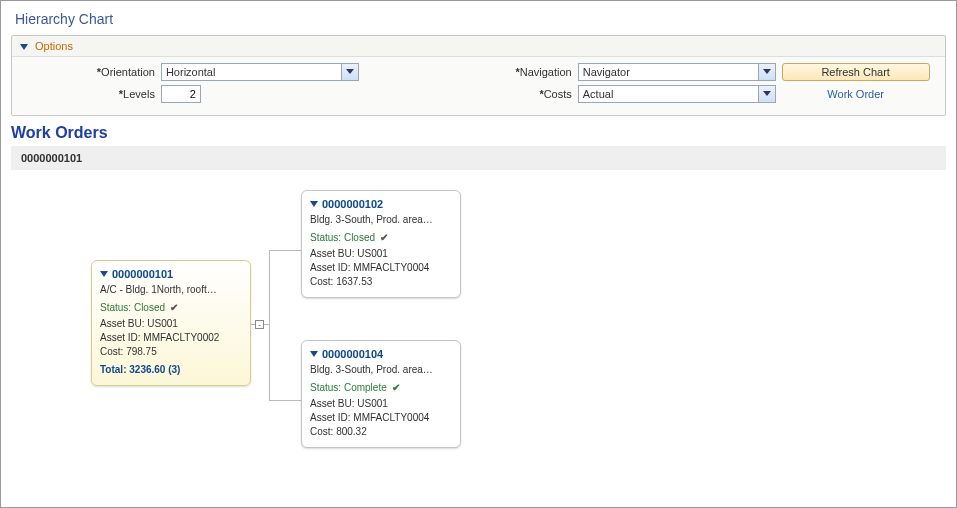 Image resolution: width=957 pixels, height=508 pixels. I want to click on levels-input, so click(181, 94).